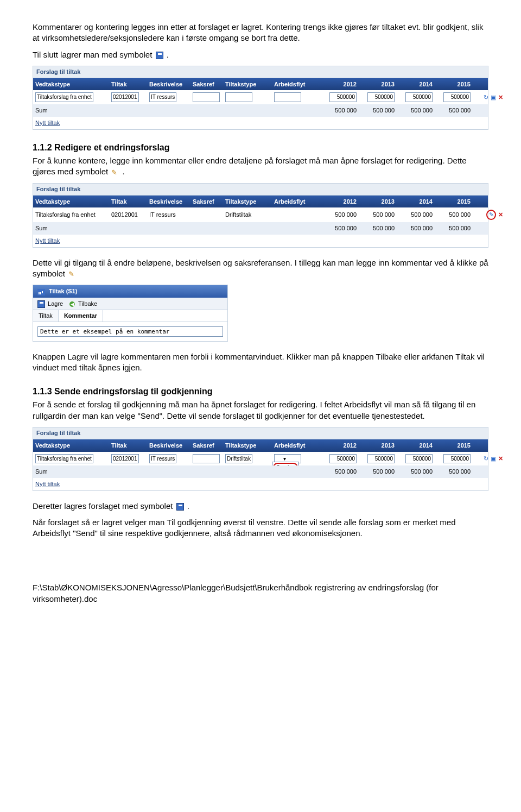  Describe the element at coordinates (247, 459) in the screenshot. I see `tiltakstype-select: Driftstiltak` at that location.